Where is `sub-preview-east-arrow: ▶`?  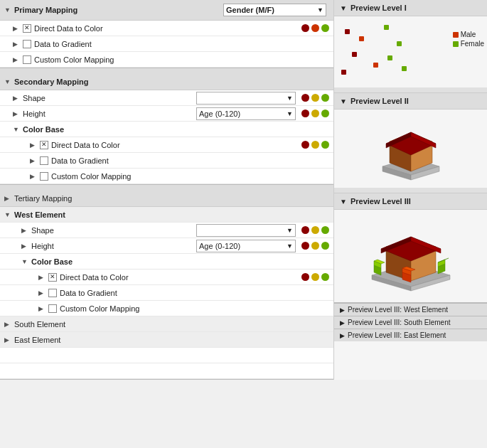
sub-preview-east-arrow: ▶ is located at coordinates (343, 336).